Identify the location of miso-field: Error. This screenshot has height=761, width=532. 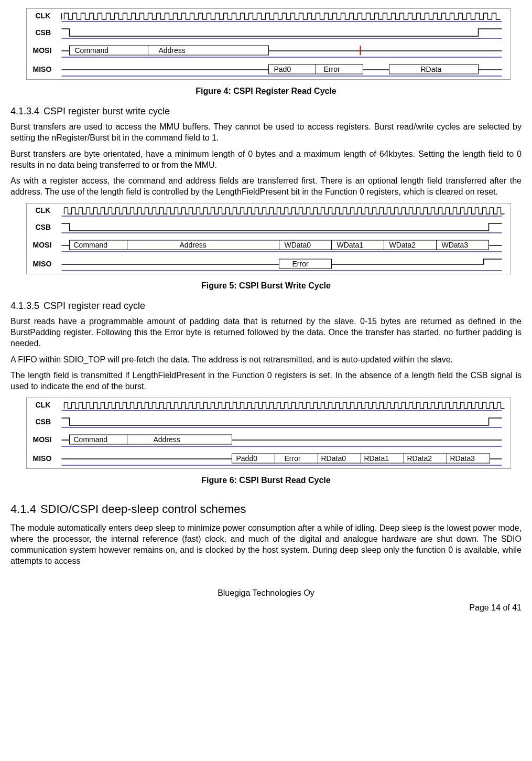
(332, 69).